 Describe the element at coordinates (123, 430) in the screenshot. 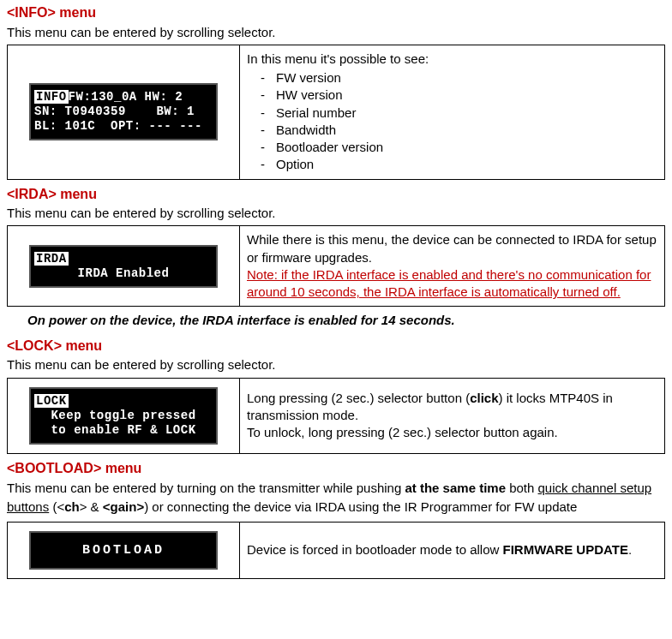

I see `lock-lcd-line3: to enable RF & LOCK` at that location.